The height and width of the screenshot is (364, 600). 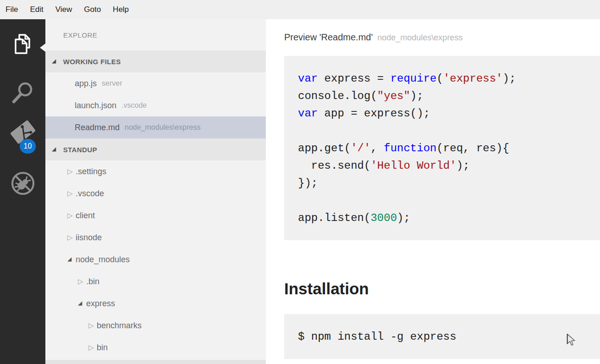 What do you see at coordinates (420, 38) in the screenshot?
I see `preview-title-path: node_modules\express` at bounding box center [420, 38].